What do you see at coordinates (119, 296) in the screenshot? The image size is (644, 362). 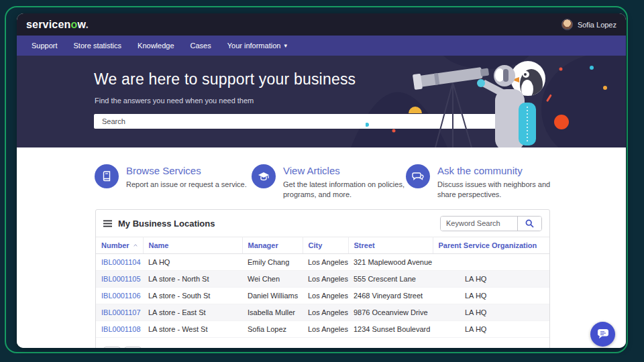 I see `record-link: IBL0001106` at bounding box center [119, 296].